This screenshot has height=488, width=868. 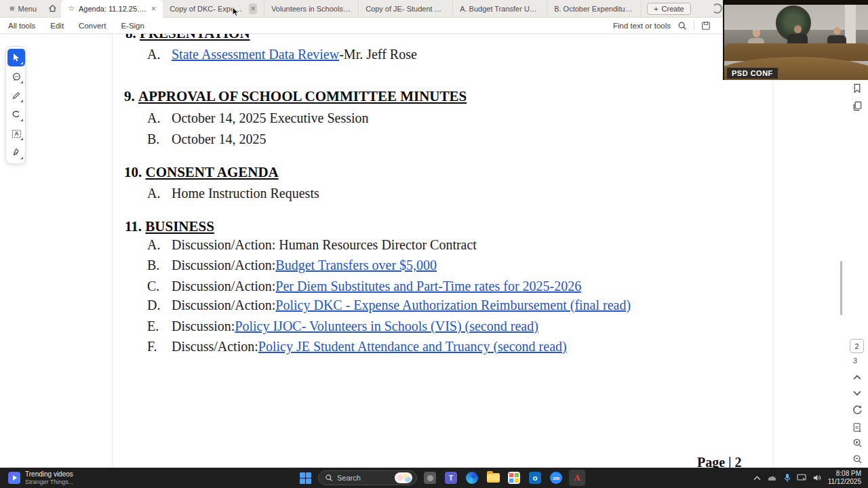 I want to click on export-doc-icon, so click(x=857, y=427).